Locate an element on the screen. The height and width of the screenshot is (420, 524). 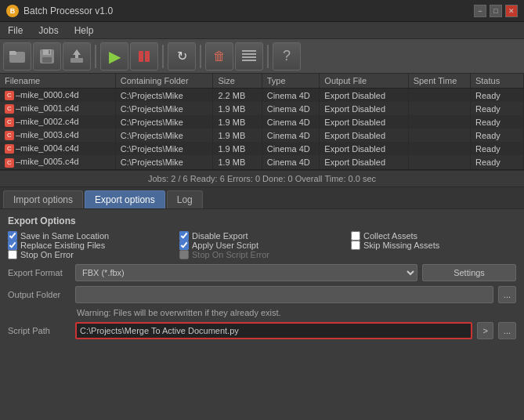
cell-filename: C–mike_0003.c4d is located at coordinates (58, 135).